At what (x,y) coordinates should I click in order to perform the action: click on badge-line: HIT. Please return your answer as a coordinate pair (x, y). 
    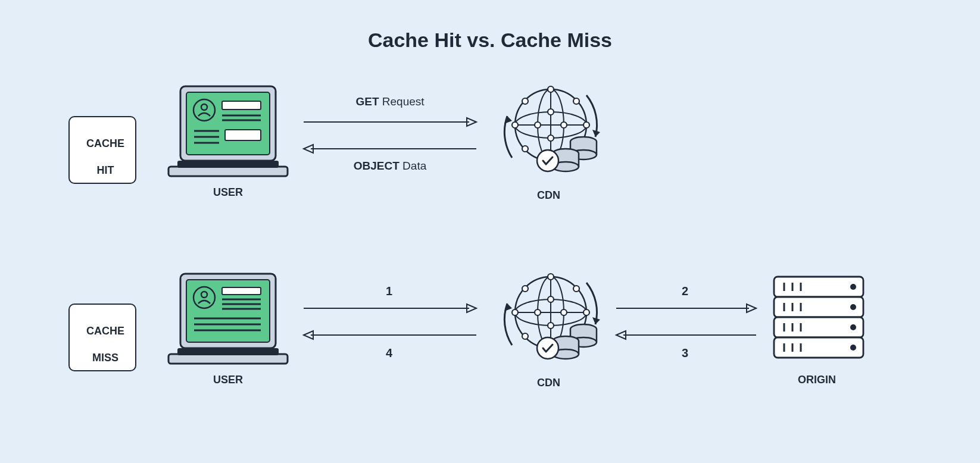
    Looking at the image, I should click on (106, 170).